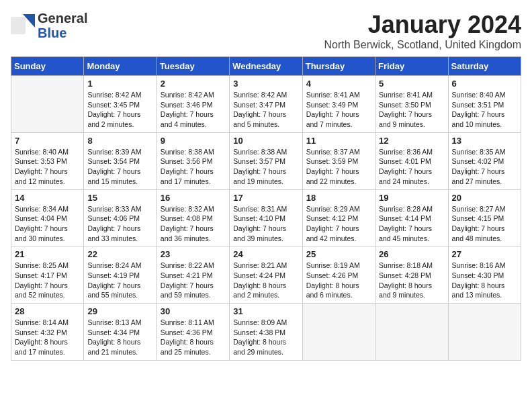 This screenshot has height=411, width=532. What do you see at coordinates (266, 224) in the screenshot?
I see `day-info: Sunrise: 8:31 AM Sunset: 4:10 PM Dayligh…` at bounding box center [266, 224].